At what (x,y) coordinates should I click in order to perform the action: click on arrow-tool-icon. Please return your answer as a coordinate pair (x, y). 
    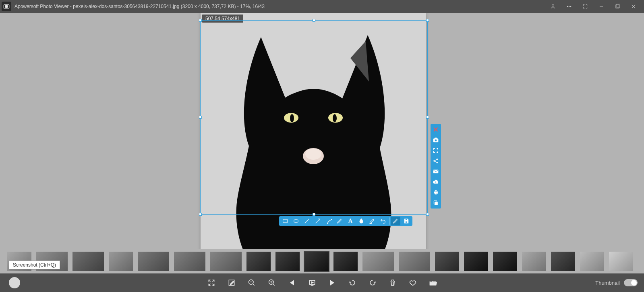
    Looking at the image, I should click on (318, 221).